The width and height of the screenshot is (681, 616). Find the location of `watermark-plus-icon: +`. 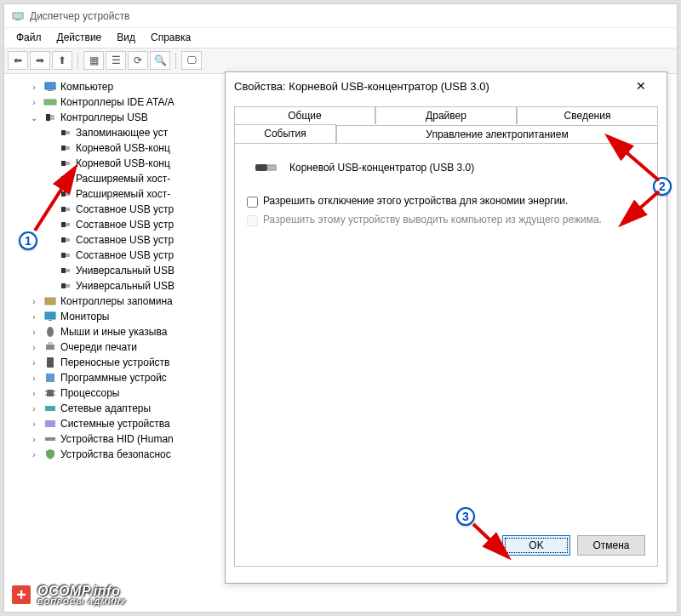

watermark-plus-icon: + is located at coordinates (21, 595).